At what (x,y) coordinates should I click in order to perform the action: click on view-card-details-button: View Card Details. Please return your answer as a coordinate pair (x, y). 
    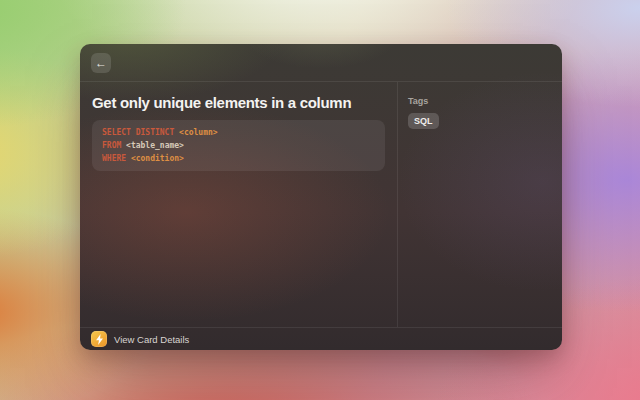
    Looking at the image, I should click on (321, 338).